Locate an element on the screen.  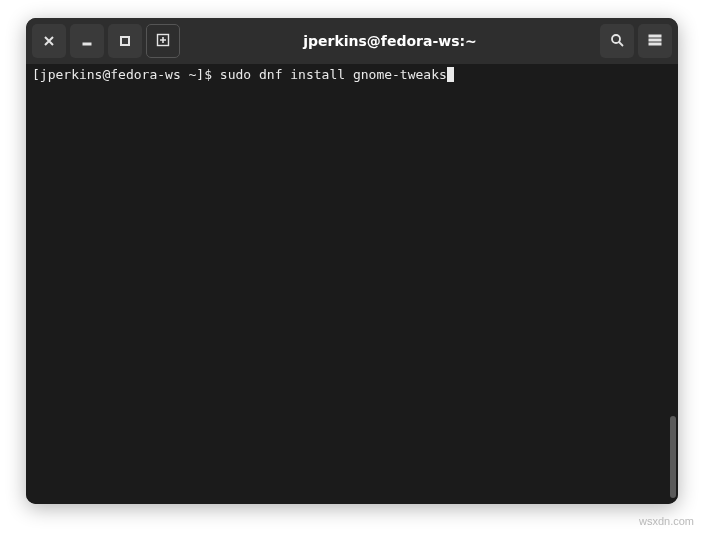
menu-button is located at coordinates (655, 41).